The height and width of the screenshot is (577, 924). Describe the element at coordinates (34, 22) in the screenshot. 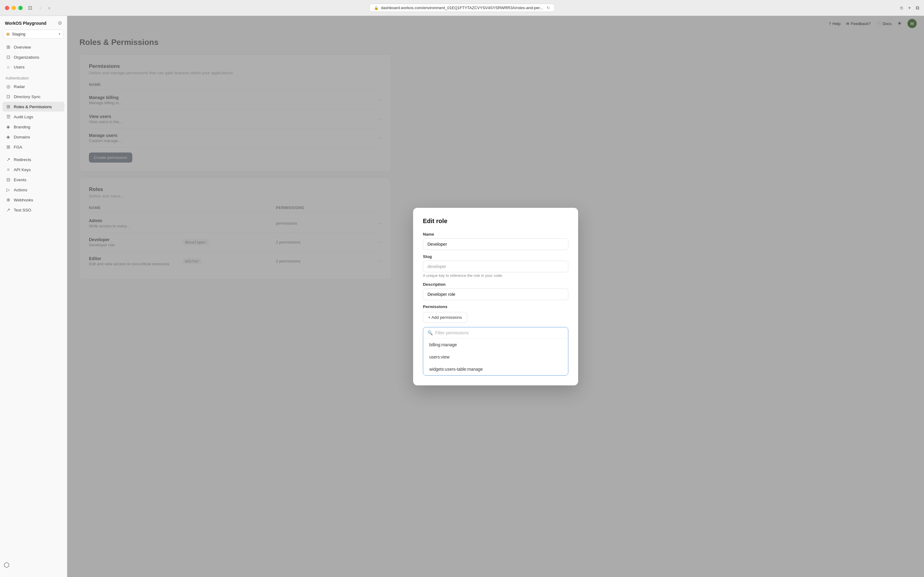

I see `sidebar-header: WorkOS Playground ⚙` at that location.